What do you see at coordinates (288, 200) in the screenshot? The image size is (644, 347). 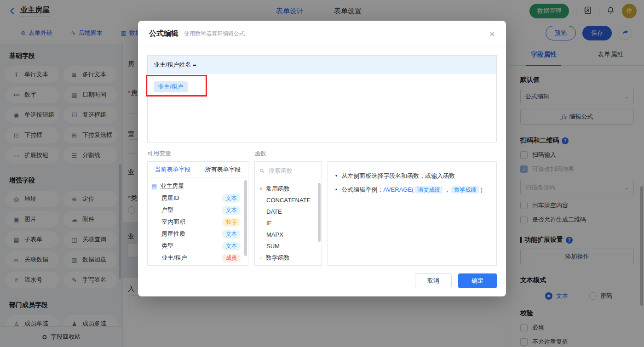 I see `function-item: CONCATENATE` at bounding box center [288, 200].